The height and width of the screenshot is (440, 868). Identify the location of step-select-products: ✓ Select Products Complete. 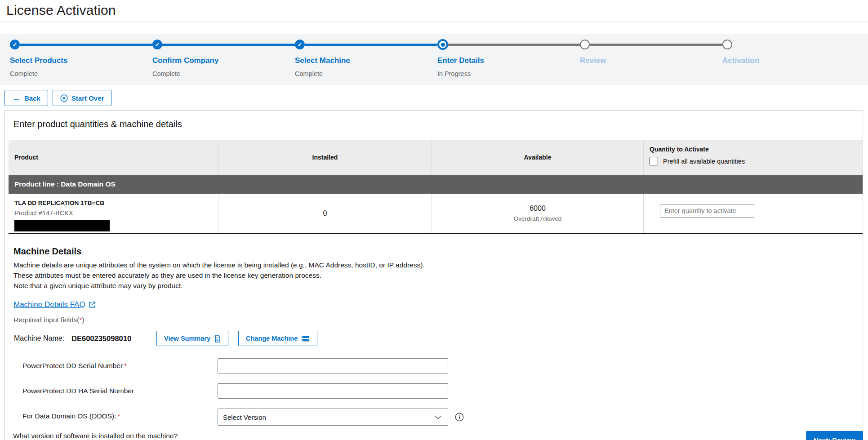
(81, 58).